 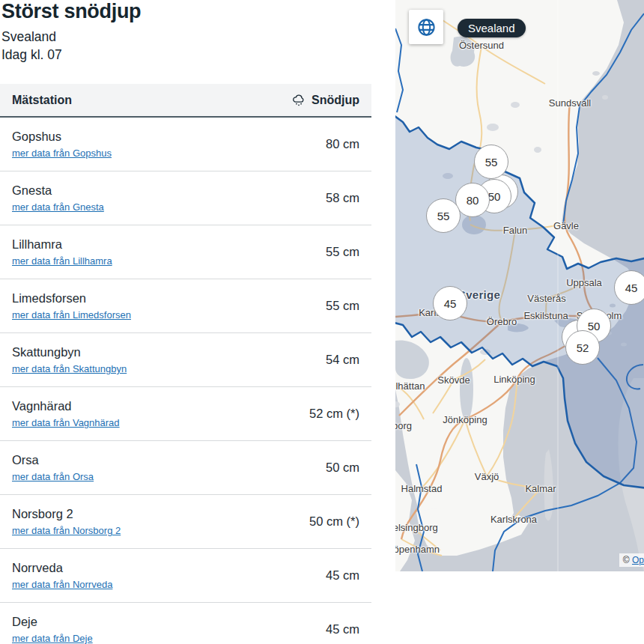 What do you see at coordinates (61, 136) in the screenshot?
I see `station-name: Gopshus` at bounding box center [61, 136].